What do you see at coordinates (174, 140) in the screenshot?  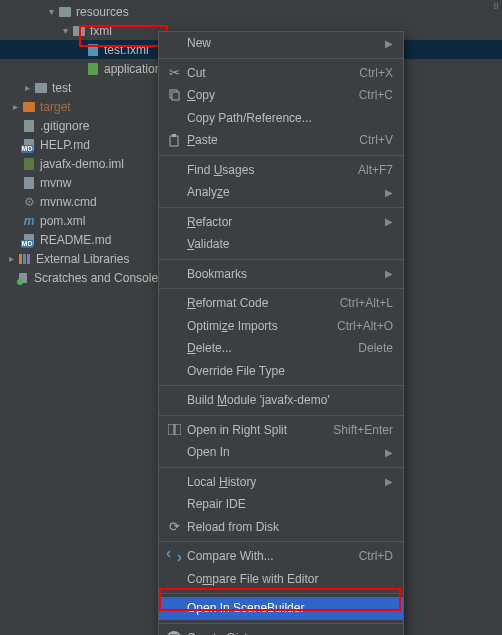 I see `paste-icon` at bounding box center [174, 140].